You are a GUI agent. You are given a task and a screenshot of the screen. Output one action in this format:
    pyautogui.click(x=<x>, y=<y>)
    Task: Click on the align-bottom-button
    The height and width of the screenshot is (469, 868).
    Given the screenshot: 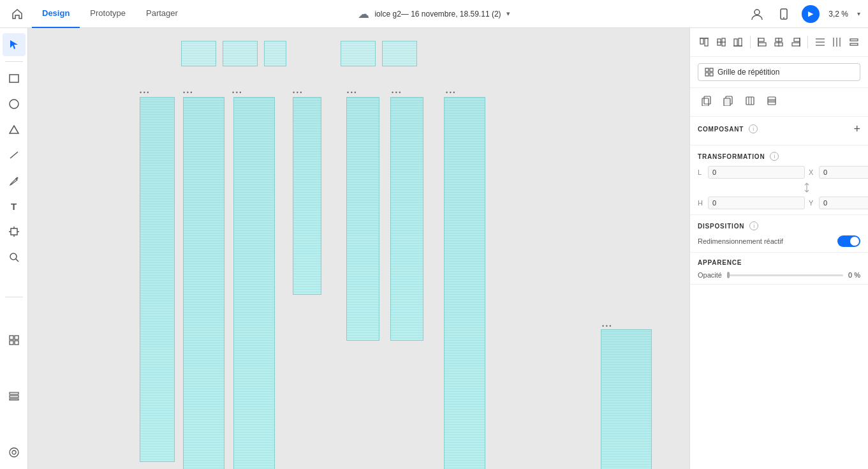 What is the action you would take?
    pyautogui.click(x=739, y=42)
    